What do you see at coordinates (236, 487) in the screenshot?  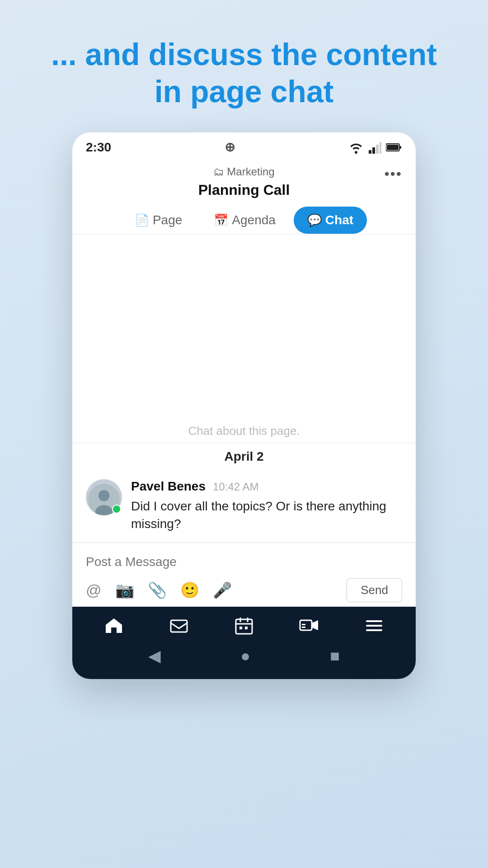 I see `message-time: 10:42 AM` at bounding box center [236, 487].